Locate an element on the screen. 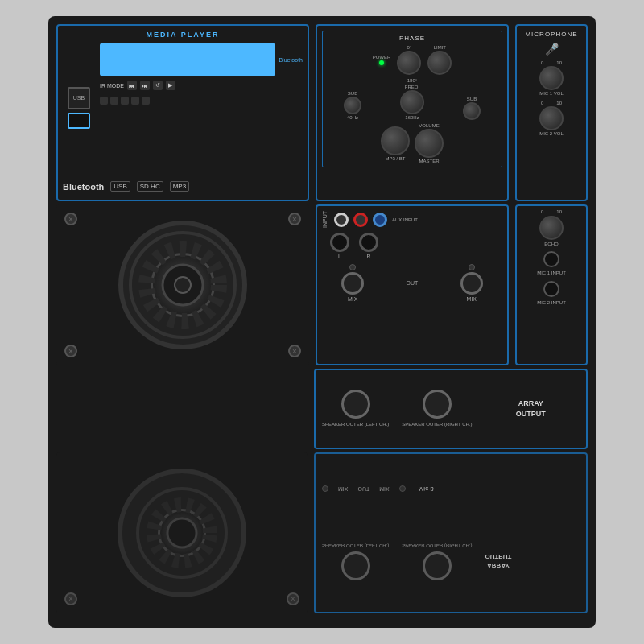 The image size is (644, 644). display-area: Bluetooth IR MODE ⏮ ⏭ ↺ ▶ is located at coordinates (201, 108).